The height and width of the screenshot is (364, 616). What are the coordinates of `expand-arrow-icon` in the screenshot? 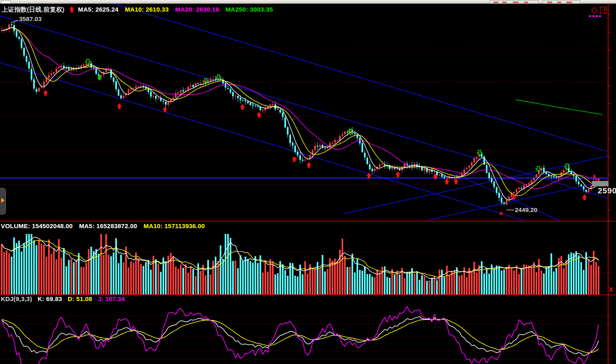 It's located at (3, 200).